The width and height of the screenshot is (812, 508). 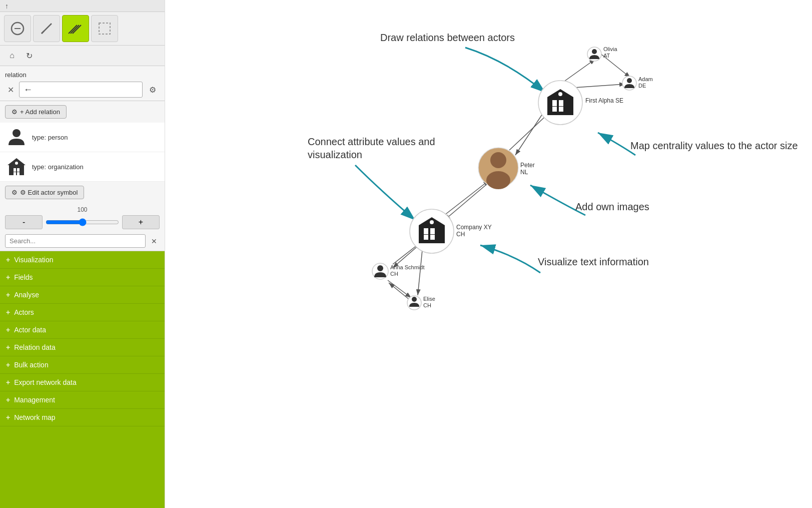 What do you see at coordinates (18, 29) in the screenshot?
I see `tool-pencil-outline` at bounding box center [18, 29].